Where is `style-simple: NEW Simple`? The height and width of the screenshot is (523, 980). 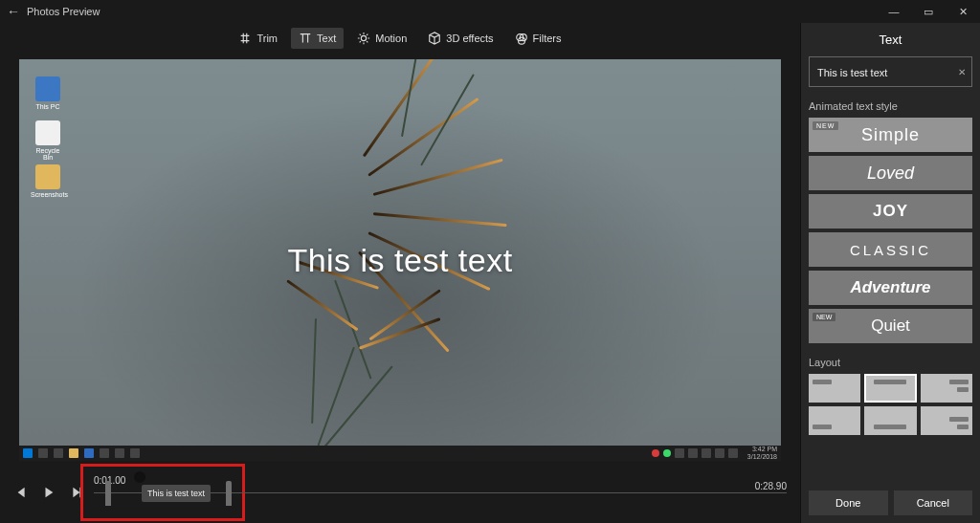
style-simple: NEW Simple is located at coordinates (890, 135).